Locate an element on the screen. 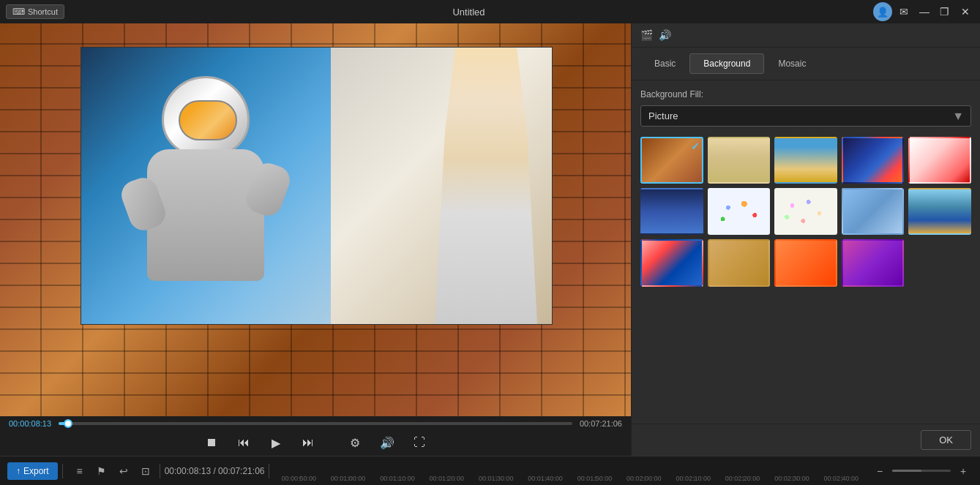 Image resolution: width=980 pixels, height=485 pixels. audio-icon: 🔊 is located at coordinates (665, 35).